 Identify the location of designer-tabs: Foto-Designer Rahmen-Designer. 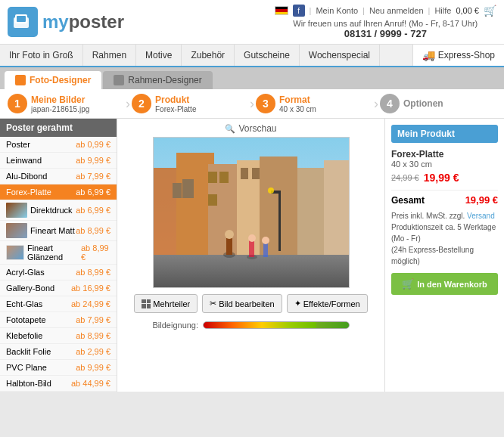
(252, 79).